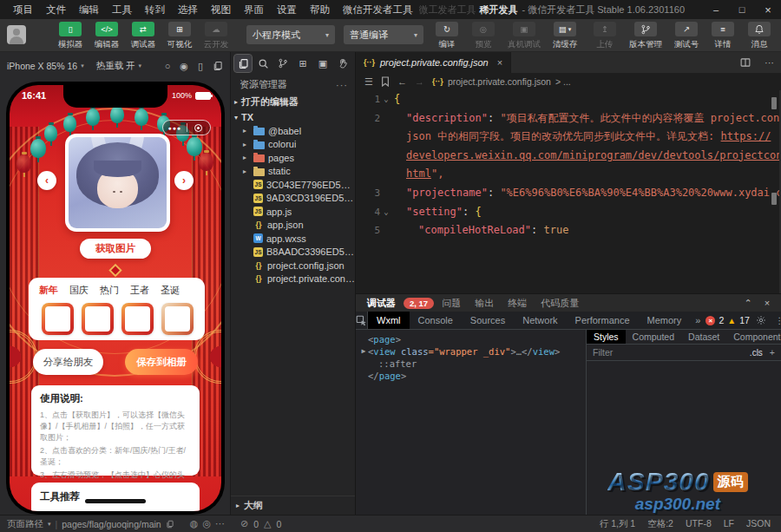  What do you see at coordinates (605, 36) in the screenshot?
I see `upload-button: ↥上传` at bounding box center [605, 36].